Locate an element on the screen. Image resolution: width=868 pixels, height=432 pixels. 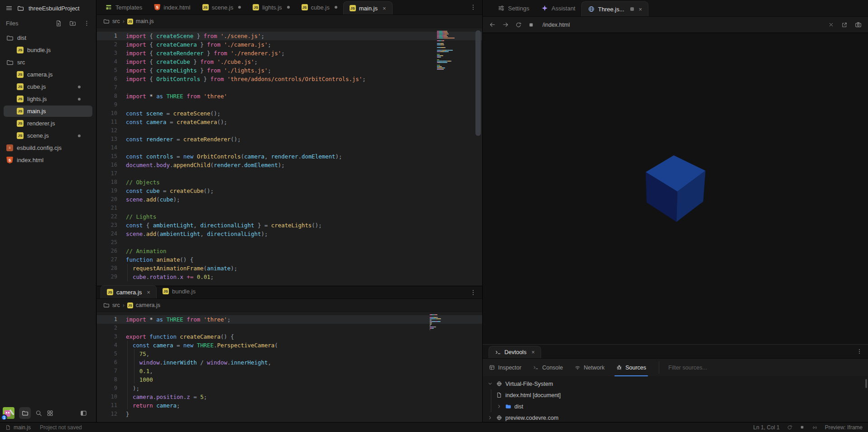
code-line: 26// Animation is located at coordinates (290, 251).